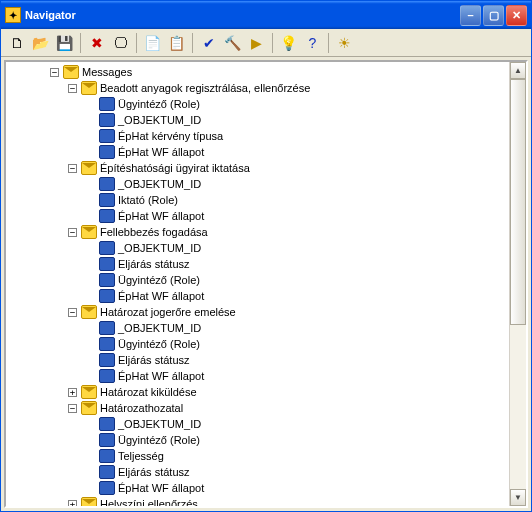 The image size is (532, 512). I want to click on tree-node-label: Határozathozatal, so click(142, 408).